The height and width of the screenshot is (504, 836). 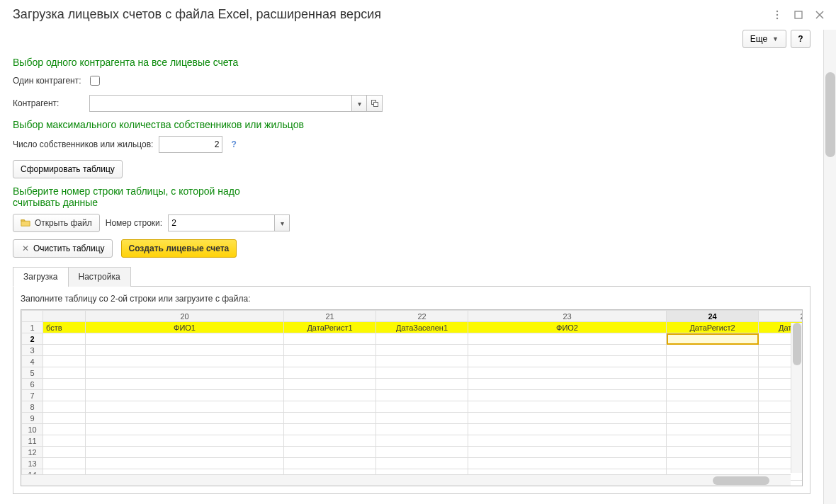 I want to click on col-header: 25, so click(x=781, y=316).